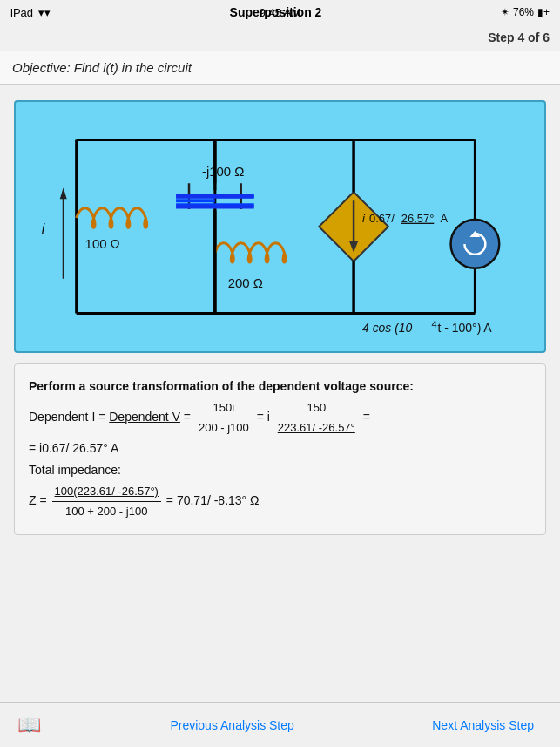 The image size is (560, 747). What do you see at coordinates (482, 725) in the screenshot?
I see `next-step-button: Next Analysis Step` at bounding box center [482, 725].